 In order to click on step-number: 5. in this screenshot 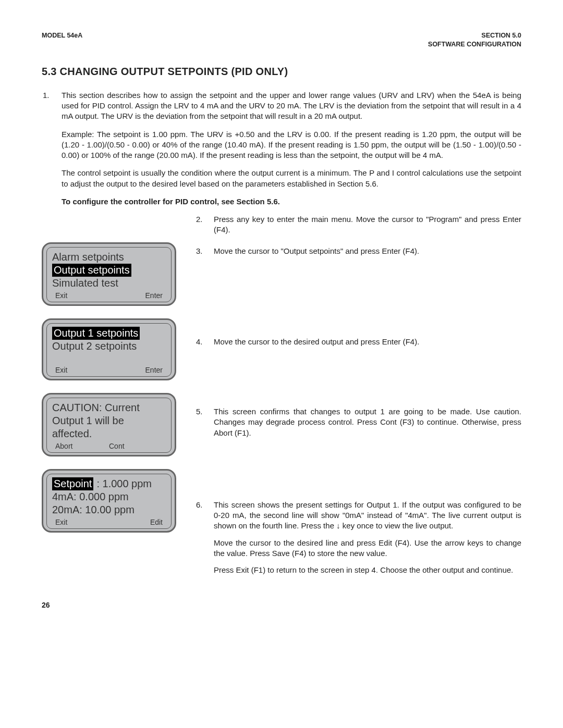, I will do `click(199, 412)`.